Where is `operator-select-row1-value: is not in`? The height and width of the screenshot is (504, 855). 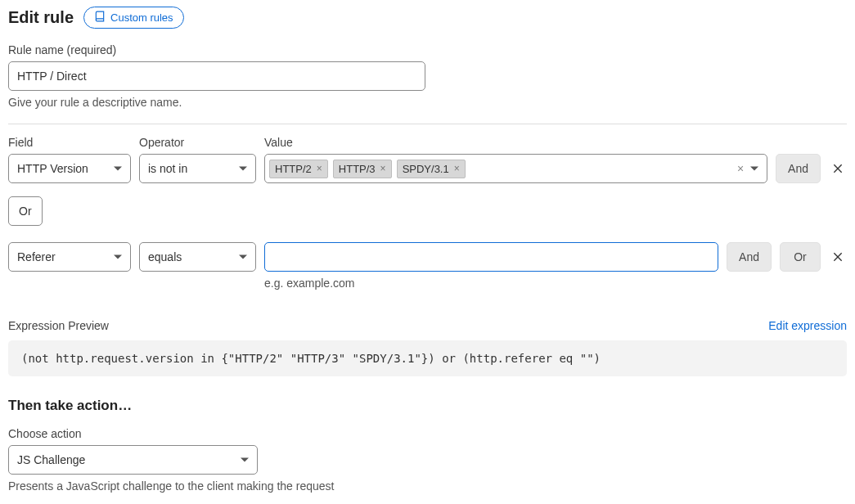
operator-select-row1-value: is not in is located at coordinates (168, 169).